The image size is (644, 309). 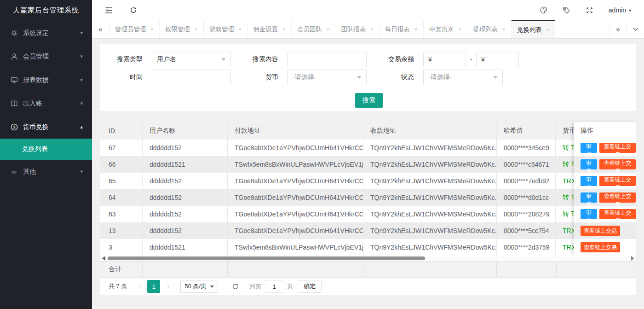 I want to click on search-content-input, so click(x=327, y=59).